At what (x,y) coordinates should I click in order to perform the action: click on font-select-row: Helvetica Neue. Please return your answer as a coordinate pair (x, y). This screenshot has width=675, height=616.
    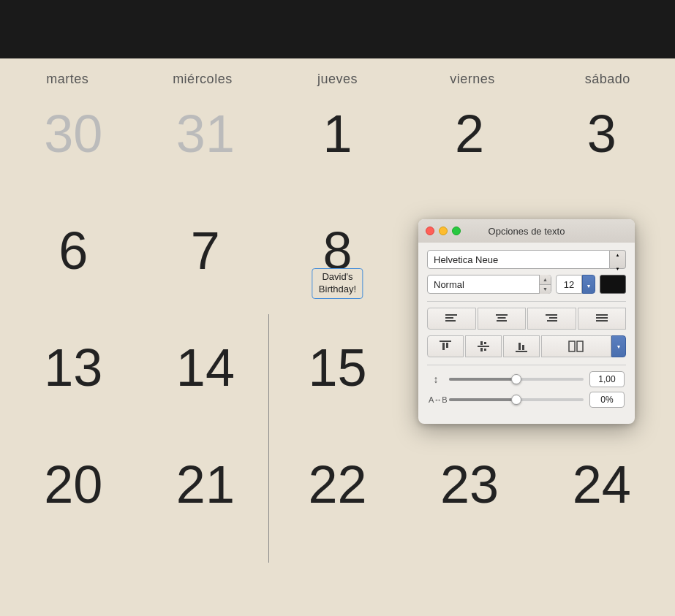
    Looking at the image, I should click on (527, 259).